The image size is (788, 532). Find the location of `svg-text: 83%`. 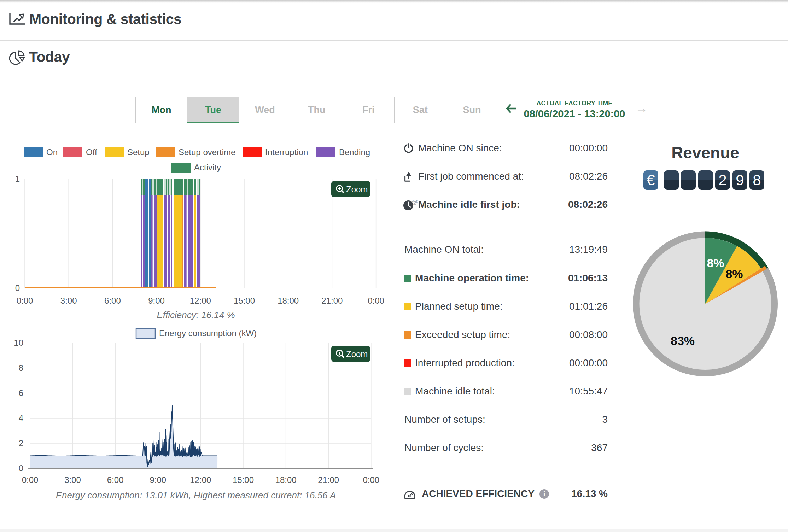

svg-text: 83% is located at coordinates (683, 341).